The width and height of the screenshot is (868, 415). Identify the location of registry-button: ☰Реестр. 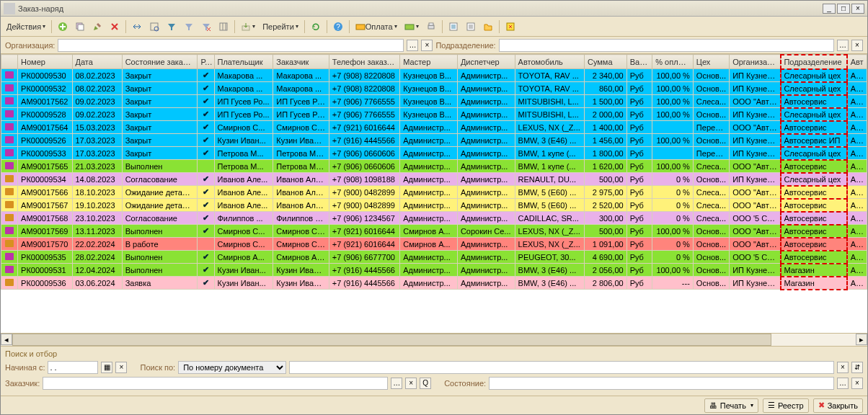
(786, 406).